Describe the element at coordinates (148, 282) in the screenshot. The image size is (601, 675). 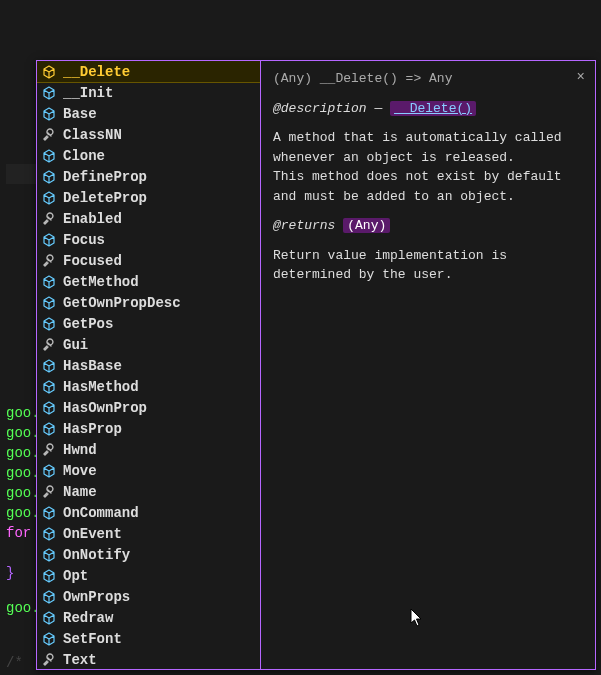
I see `suggestion-item: GetMethod` at that location.